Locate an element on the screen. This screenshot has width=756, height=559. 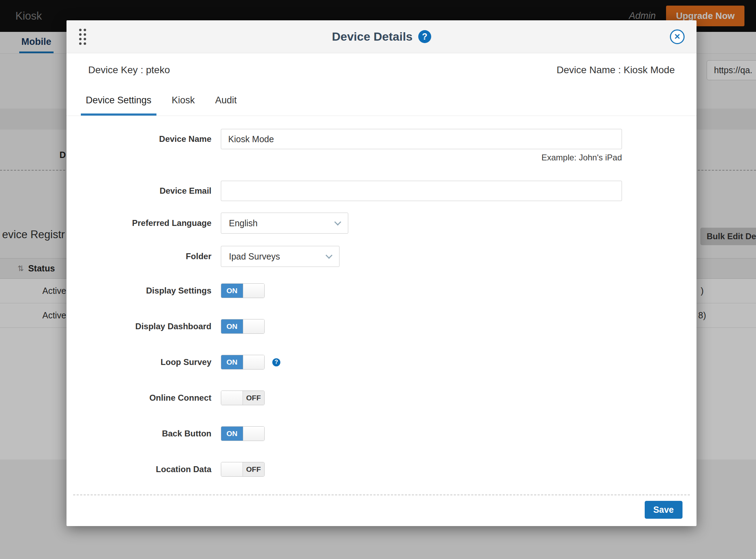
folder-label: Folder is located at coordinates (144, 256).